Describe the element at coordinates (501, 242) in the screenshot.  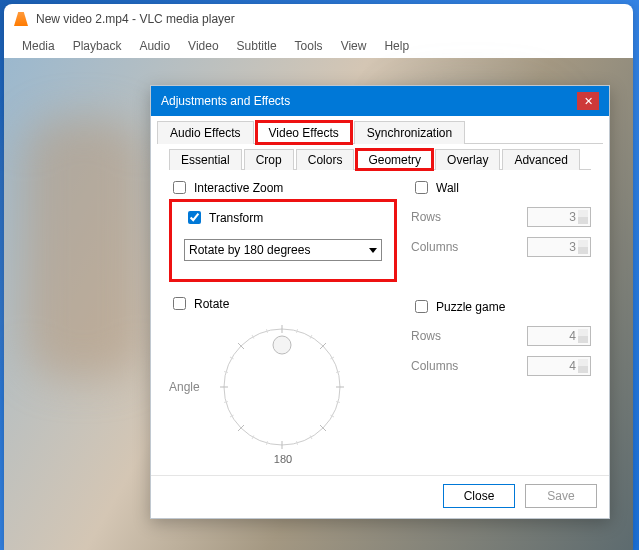
I see `wall-group: Rows 3 Columns 3` at that location.